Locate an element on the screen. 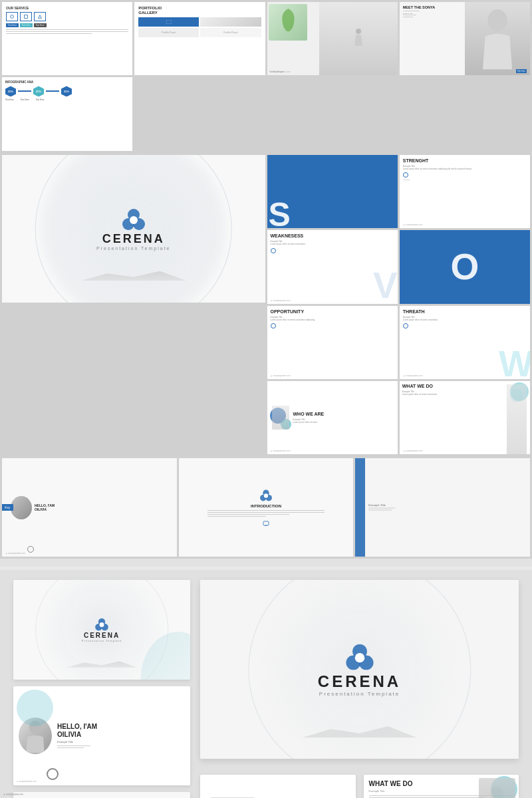 This screenshot has width=532, height=798. logo-bar-o: ▲ companyname.com is located at coordinates (281, 376).